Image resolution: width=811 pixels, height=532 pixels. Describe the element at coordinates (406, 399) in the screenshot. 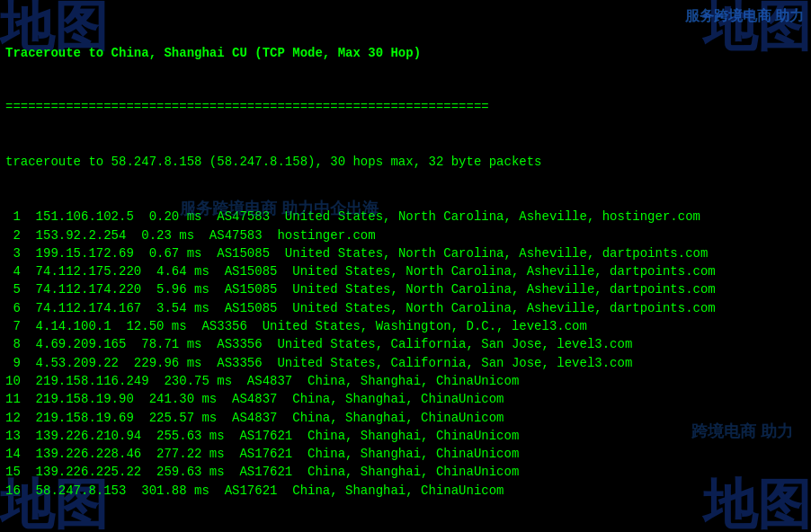

I see `hop-line-11: 11 219.158.19.90 241.30 ms AS4837 China,…` at that location.